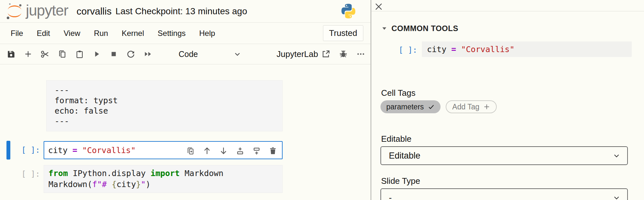 This screenshot has height=200, width=644. What do you see at coordinates (504, 156) in the screenshot?
I see `editable-select: Editable` at bounding box center [504, 156].